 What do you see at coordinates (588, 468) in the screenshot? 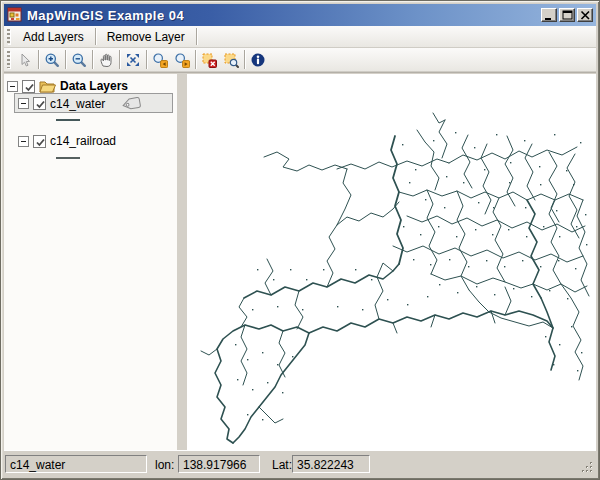
I see `resize-grip` at bounding box center [588, 468].